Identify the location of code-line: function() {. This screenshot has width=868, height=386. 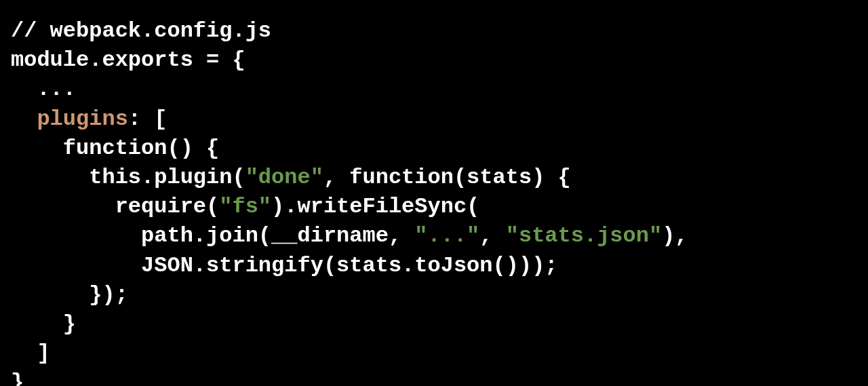
(115, 148).